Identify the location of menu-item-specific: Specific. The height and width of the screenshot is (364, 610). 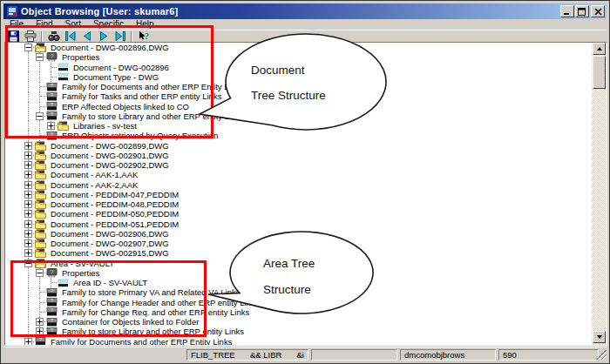
(108, 24).